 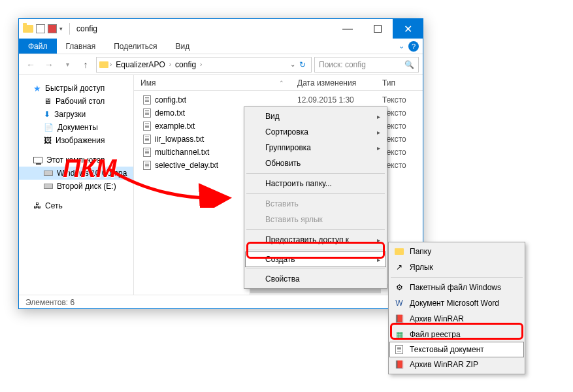 What do you see at coordinates (48, 127) in the screenshot?
I see `document-icon: 📄` at bounding box center [48, 127].